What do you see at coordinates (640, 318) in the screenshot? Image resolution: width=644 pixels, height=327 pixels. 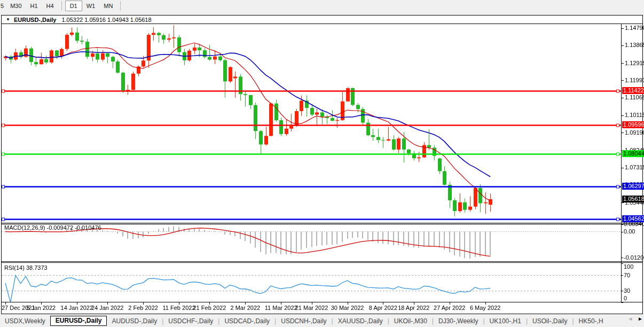 I see `tab-scroll-right-icon: ►` at bounding box center [640, 318].